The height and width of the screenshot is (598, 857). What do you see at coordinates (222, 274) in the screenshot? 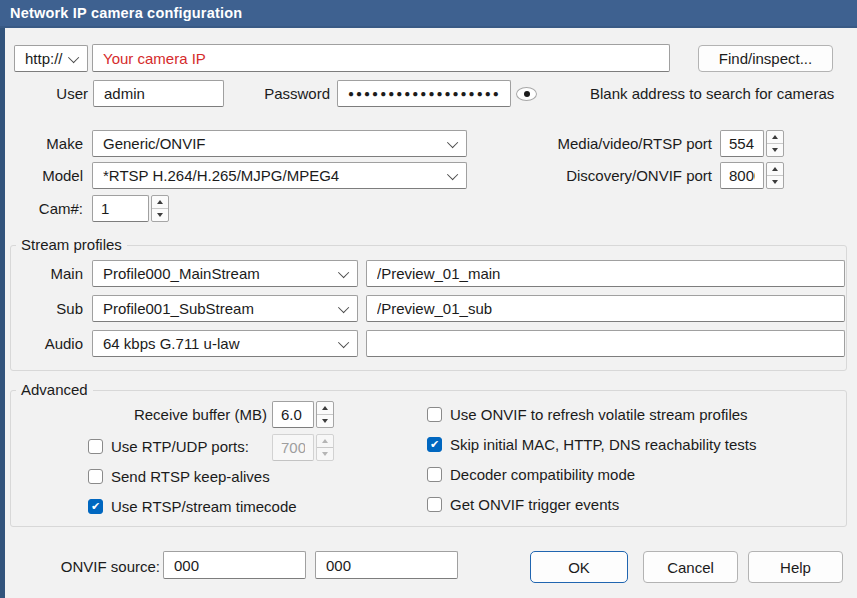
I see `main-profile-value: Profile000_MainStream` at bounding box center [222, 274].